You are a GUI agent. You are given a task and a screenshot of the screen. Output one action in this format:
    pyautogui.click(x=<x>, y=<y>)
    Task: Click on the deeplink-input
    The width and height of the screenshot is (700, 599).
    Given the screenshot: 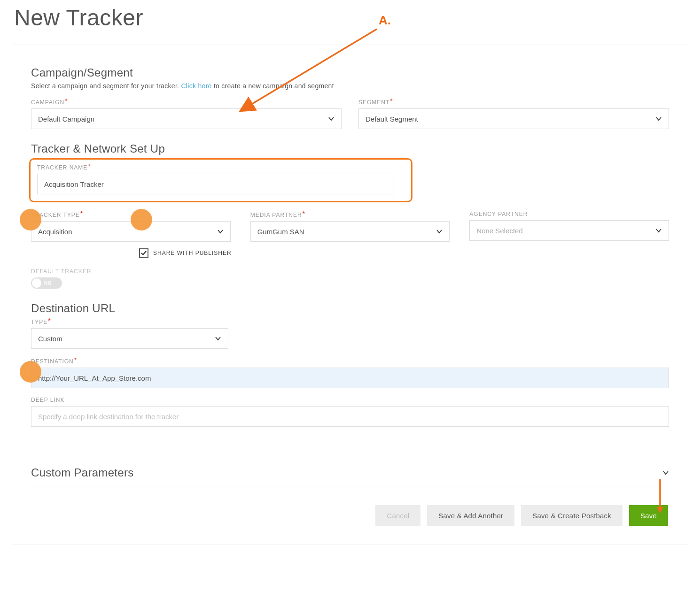 What is the action you would take?
    pyautogui.click(x=350, y=416)
    